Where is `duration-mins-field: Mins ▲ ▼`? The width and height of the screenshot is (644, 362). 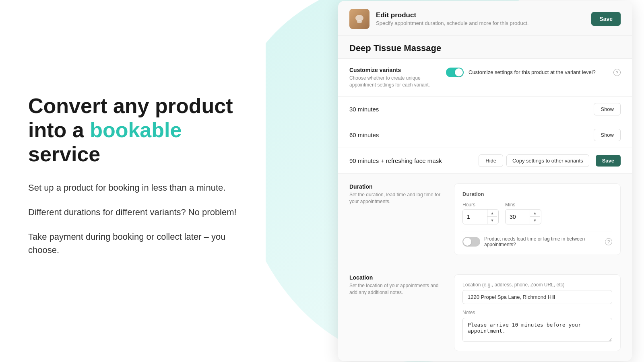 duration-mins-field: Mins ▲ ▼ is located at coordinates (523, 213).